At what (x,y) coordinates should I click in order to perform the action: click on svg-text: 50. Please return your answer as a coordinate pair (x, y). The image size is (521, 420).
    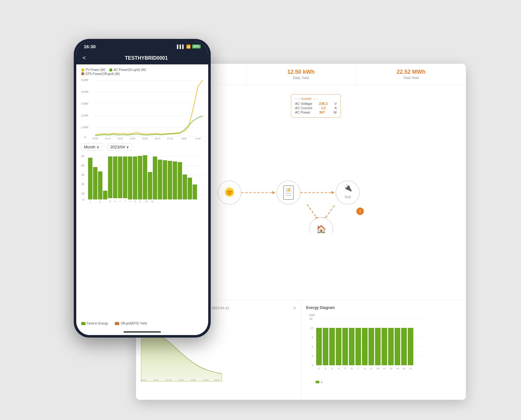
    Looking at the image, I should click on (83, 156).